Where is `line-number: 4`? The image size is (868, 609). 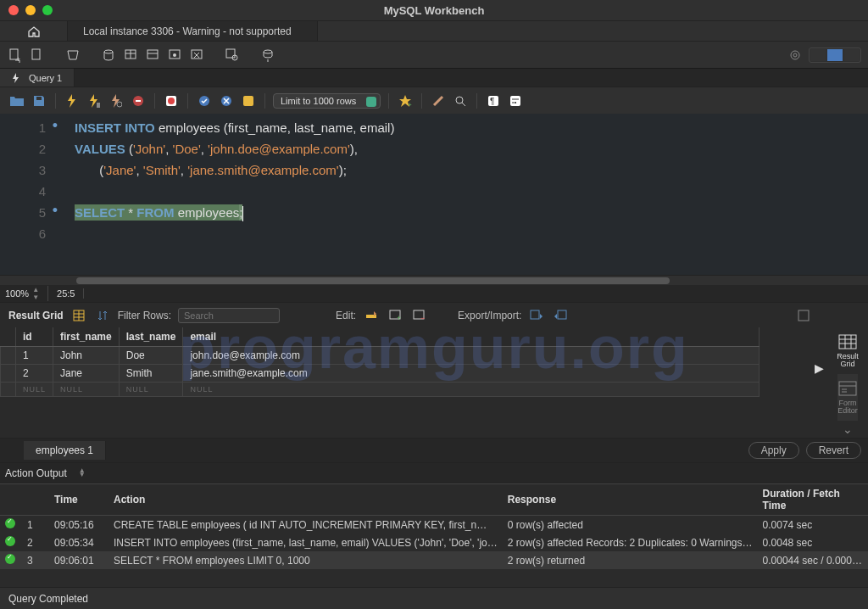 line-number: 4 is located at coordinates (23, 192).